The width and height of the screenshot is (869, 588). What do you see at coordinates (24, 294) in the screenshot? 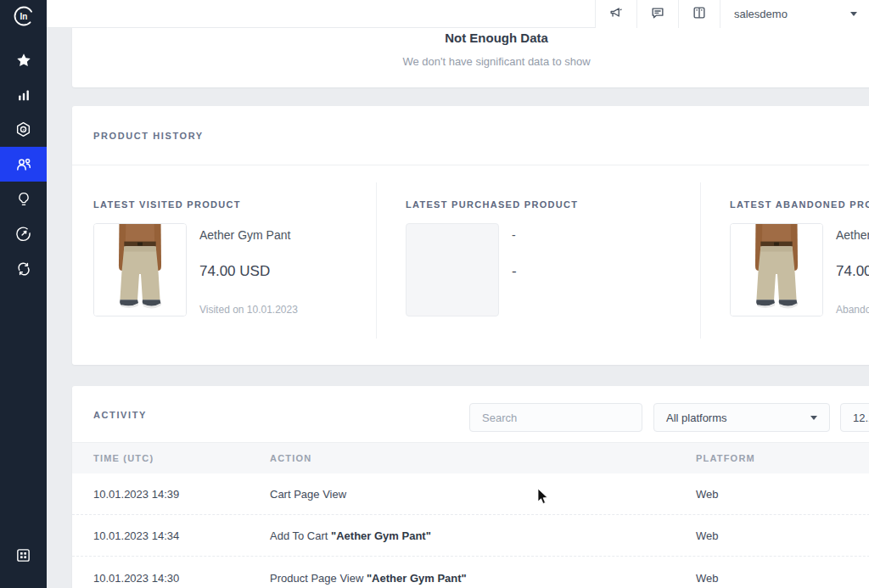
I see `sidebar: In` at bounding box center [24, 294].